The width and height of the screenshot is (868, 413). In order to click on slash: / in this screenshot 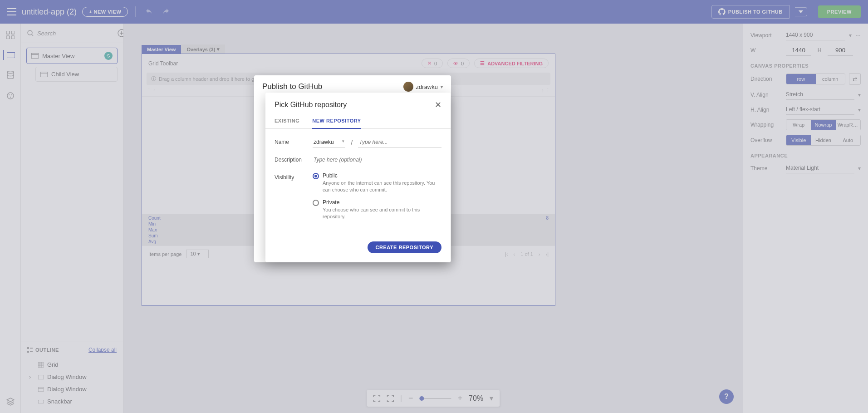, I will do `click(352, 142)`.